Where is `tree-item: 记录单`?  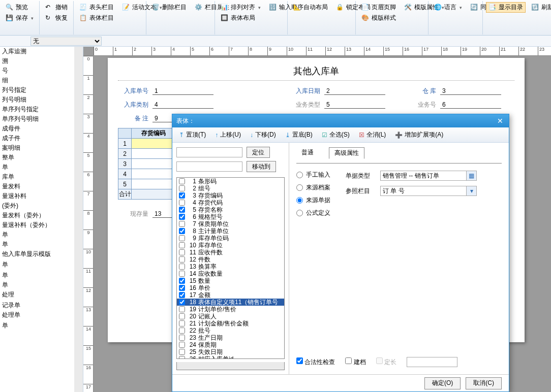
tree-item: 记录单 is located at coordinates (42, 306).